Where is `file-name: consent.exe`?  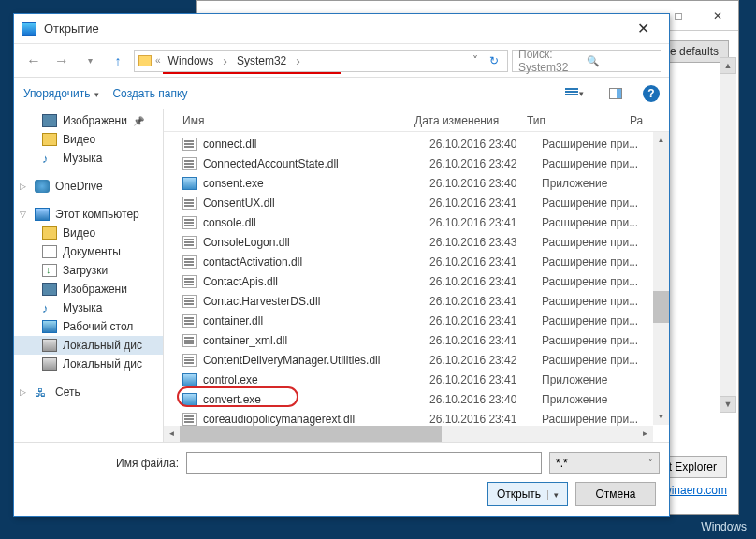 file-name: consent.exe is located at coordinates (316, 183).